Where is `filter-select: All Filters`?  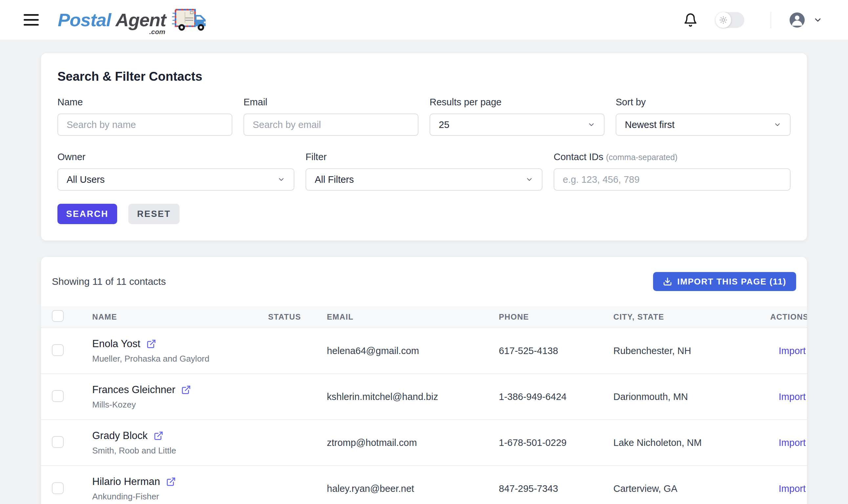
filter-select: All Filters is located at coordinates (424, 179).